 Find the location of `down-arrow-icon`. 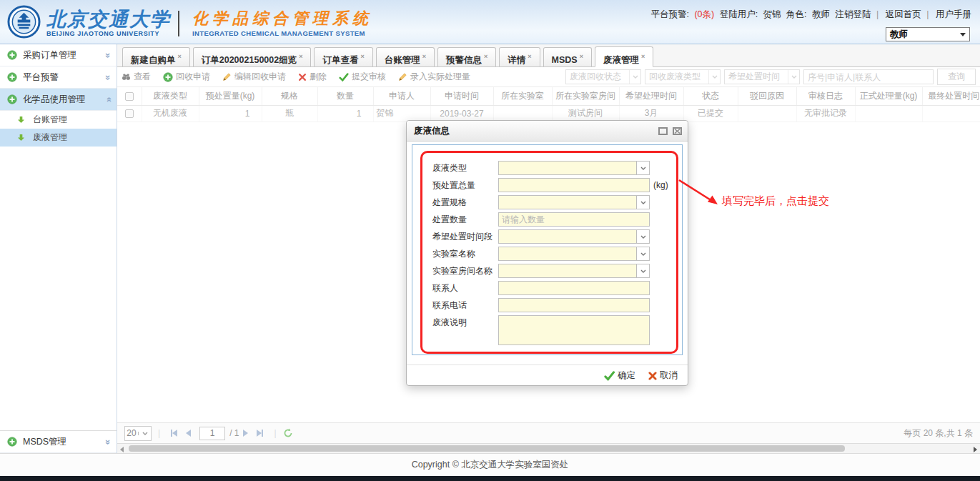

down-arrow-icon is located at coordinates (23, 137).